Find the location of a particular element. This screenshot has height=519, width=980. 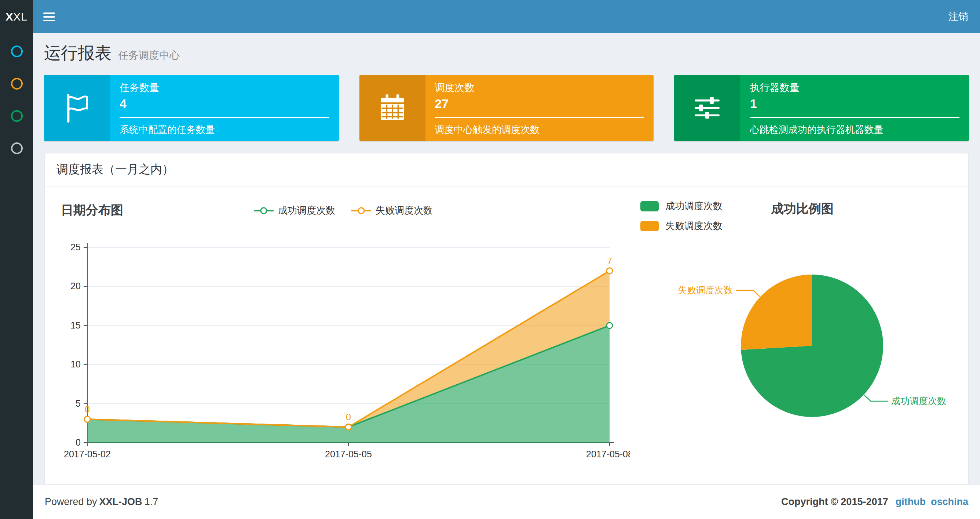

info-box-title: 任务数量 is located at coordinates (224, 88).